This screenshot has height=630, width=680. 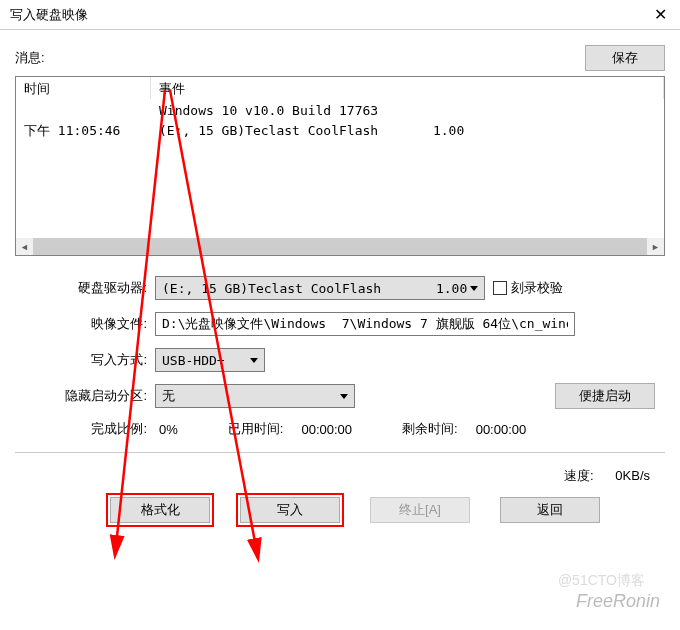 What do you see at coordinates (340, 15) in the screenshot?
I see `title-bar: 写入硬盘映像 ✕` at bounding box center [340, 15].